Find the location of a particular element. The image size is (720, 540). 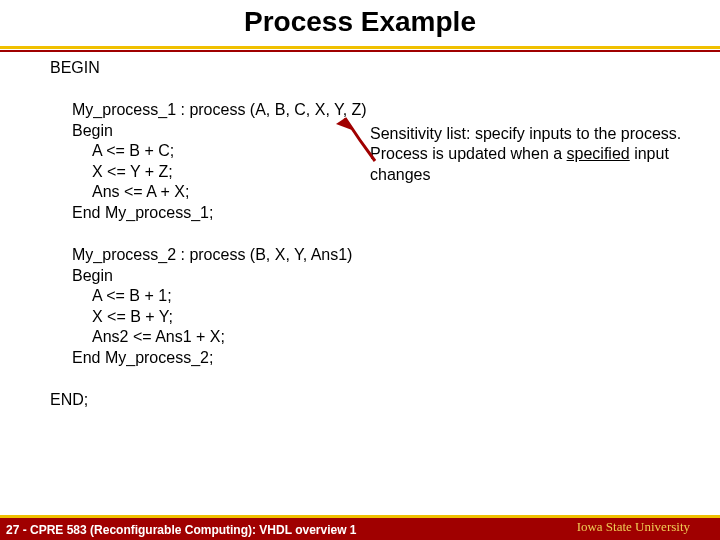

arrow-icon is located at coordinates (355, 136).